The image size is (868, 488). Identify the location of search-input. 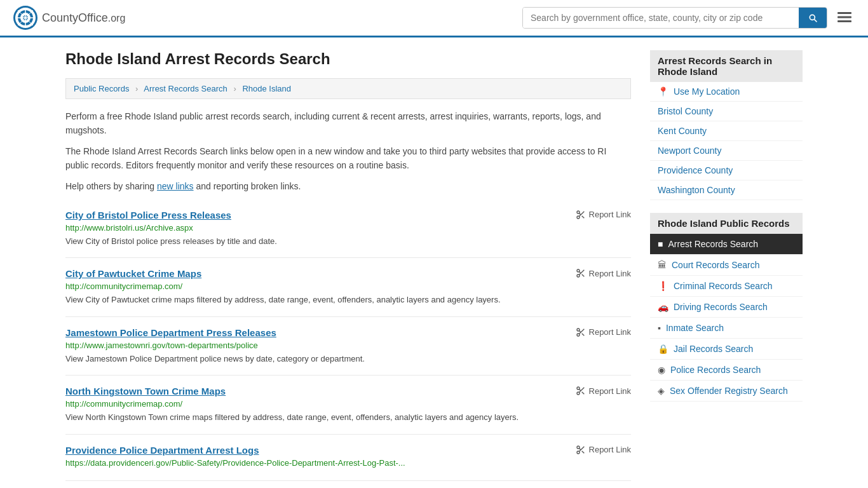
(661, 18).